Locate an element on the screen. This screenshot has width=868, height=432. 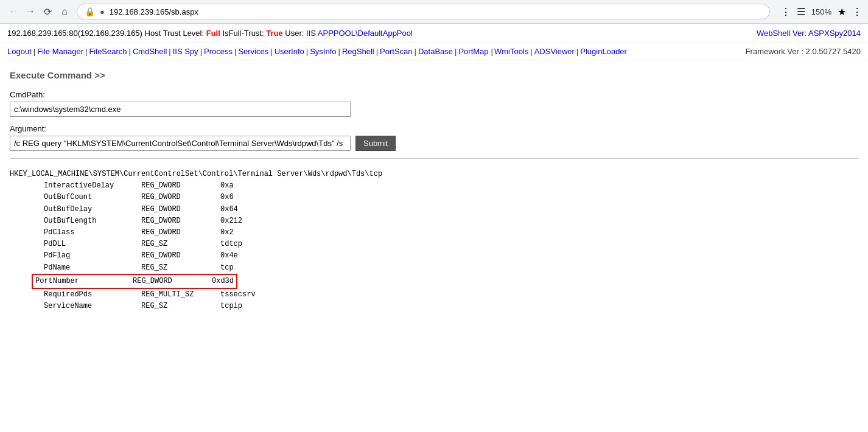
nav-userinfo: UserInfo is located at coordinates (290, 51).